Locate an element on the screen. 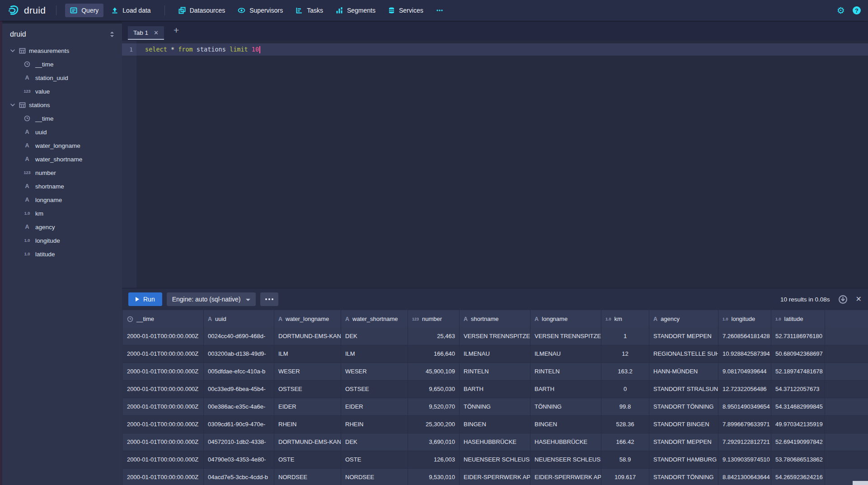 The image size is (868, 485). cell-shortname: BINGEN is located at coordinates (495, 424).